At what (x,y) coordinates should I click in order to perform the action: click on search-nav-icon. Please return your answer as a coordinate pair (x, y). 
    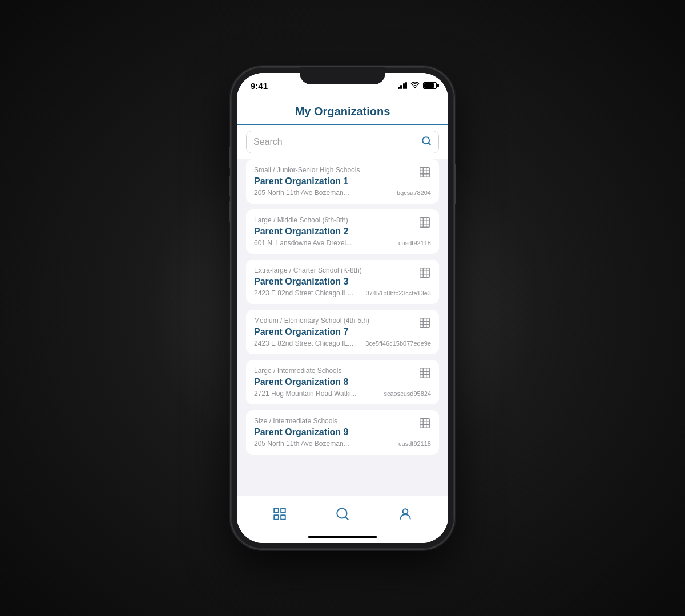
    Looking at the image, I should click on (342, 514).